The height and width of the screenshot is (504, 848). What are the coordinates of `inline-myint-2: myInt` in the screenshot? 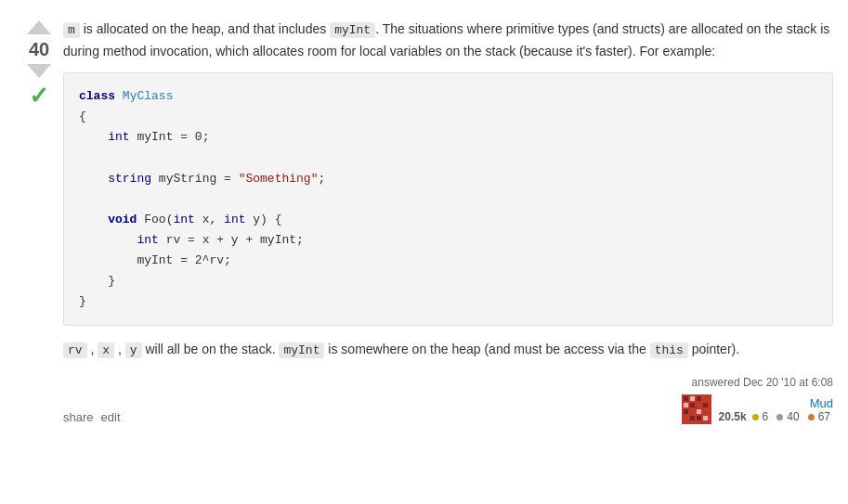 It's located at (301, 351).